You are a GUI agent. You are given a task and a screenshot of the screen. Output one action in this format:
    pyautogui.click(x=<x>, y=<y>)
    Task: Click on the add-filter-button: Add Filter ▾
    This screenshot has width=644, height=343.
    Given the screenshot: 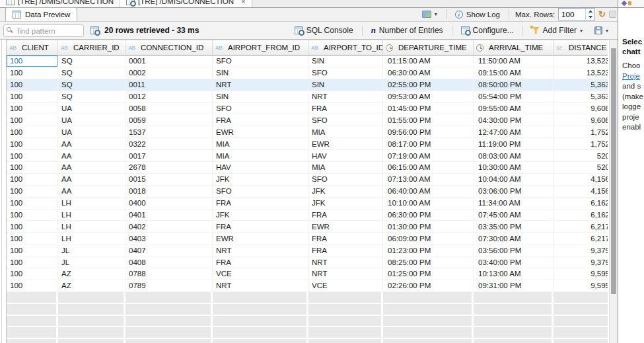 What is the action you would take?
    pyautogui.click(x=557, y=30)
    